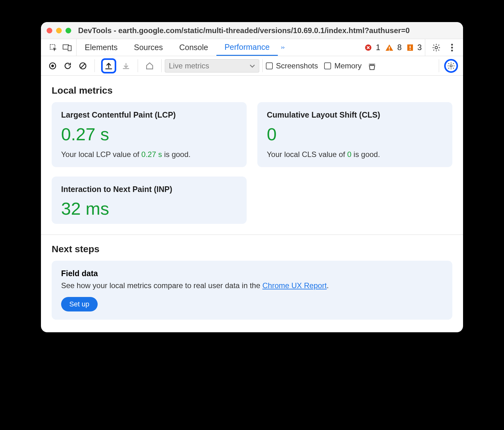 The height and width of the screenshot is (430, 504). What do you see at coordinates (366, 154) in the screenshot?
I see `cls-desc-suffix: is good.` at bounding box center [366, 154].